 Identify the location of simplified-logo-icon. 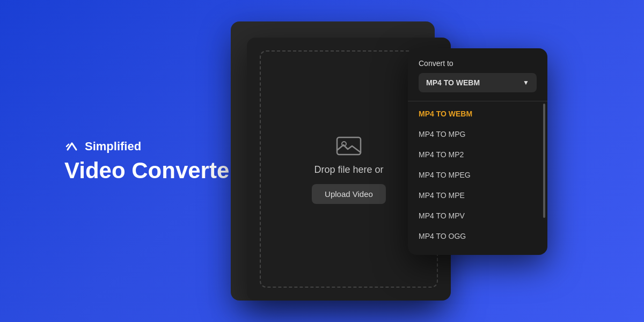
(72, 147).